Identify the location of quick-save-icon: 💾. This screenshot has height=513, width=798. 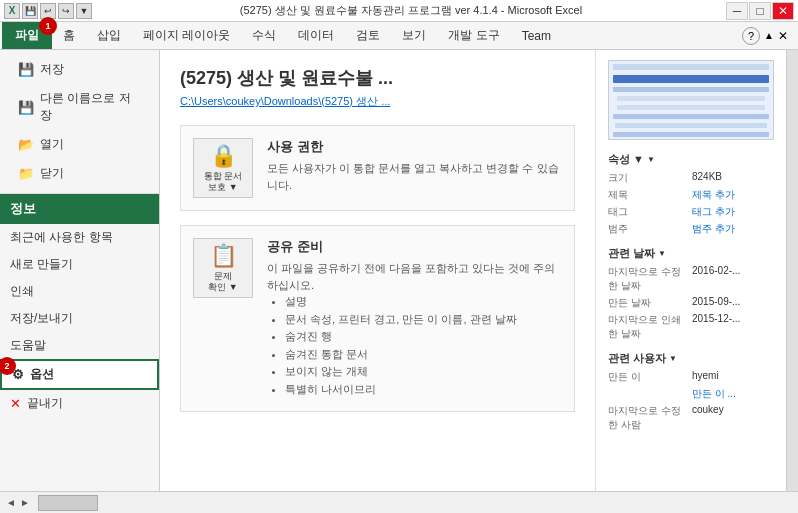
(30, 11).